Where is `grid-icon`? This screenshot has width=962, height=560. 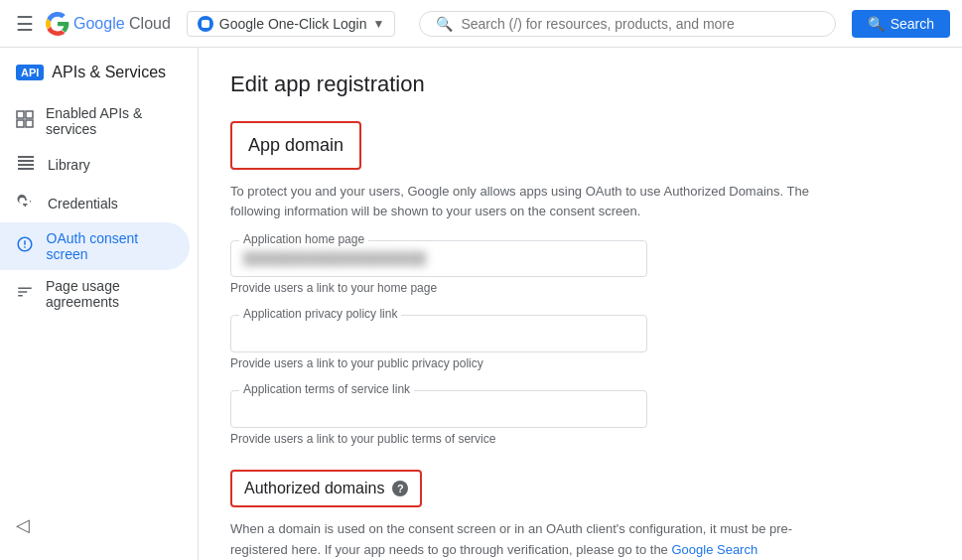
grid-icon is located at coordinates (25, 121).